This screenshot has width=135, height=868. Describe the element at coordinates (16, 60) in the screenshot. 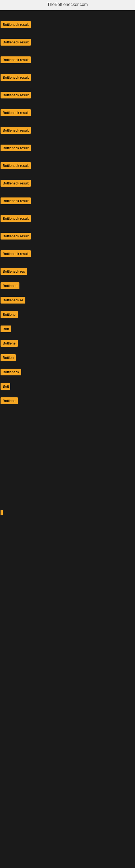

I see `bottleneck-badge-3: Bottleneck result` at that location.